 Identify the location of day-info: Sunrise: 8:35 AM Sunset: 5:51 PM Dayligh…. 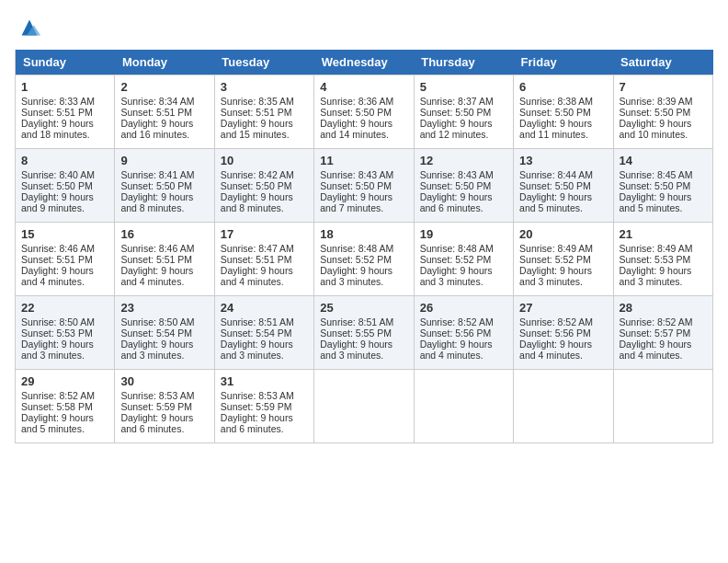
(257, 118).